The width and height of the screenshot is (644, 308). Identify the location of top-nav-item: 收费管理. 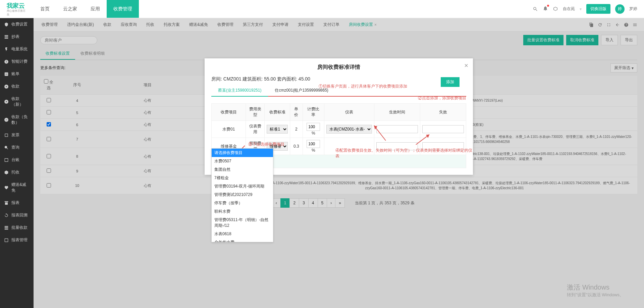
(123, 9).